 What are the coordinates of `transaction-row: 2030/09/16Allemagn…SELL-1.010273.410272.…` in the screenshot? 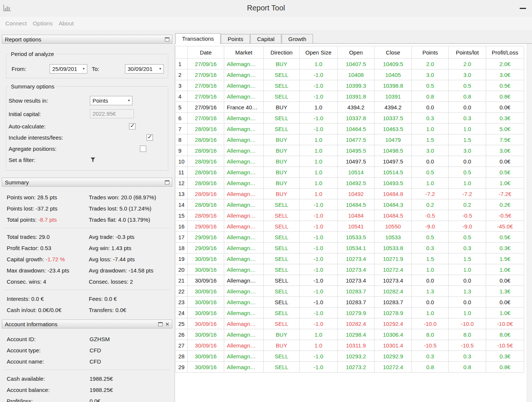 It's located at (350, 269).